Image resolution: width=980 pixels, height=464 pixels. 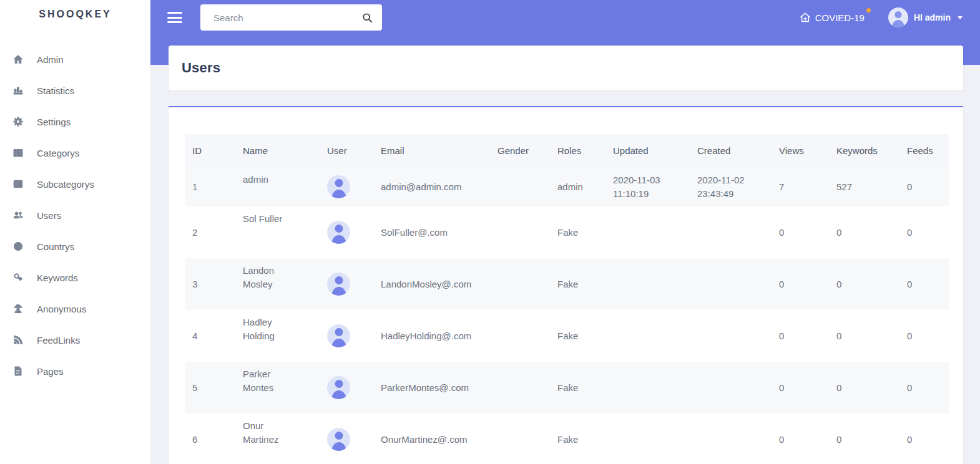 What do you see at coordinates (432, 439) in the screenshot?
I see `cell-email: OnurMartinez@.com` at bounding box center [432, 439].